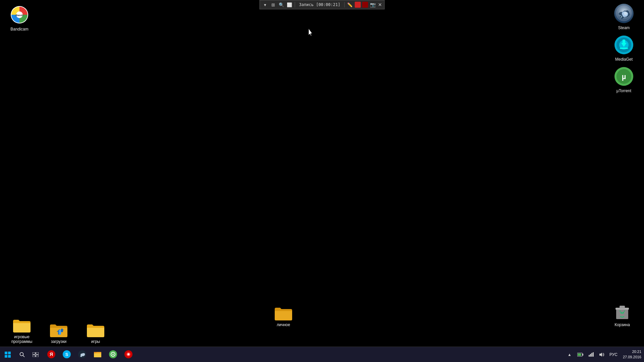 Image resolution: width=644 pixels, height=362 pixels. What do you see at coordinates (365, 5) in the screenshot?
I see `toolbar-record-btn2` at bounding box center [365, 5].